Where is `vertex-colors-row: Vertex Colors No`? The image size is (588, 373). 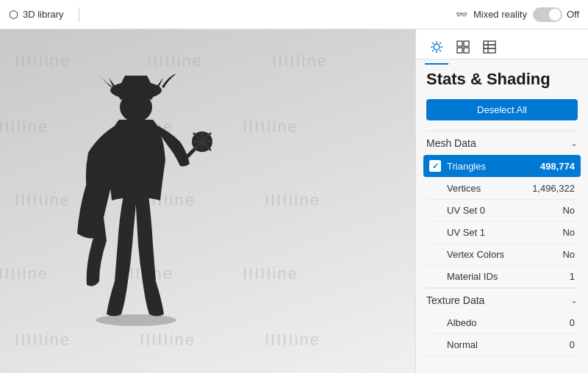 vertex-colors-row: Vertex Colors No is located at coordinates (502, 255).